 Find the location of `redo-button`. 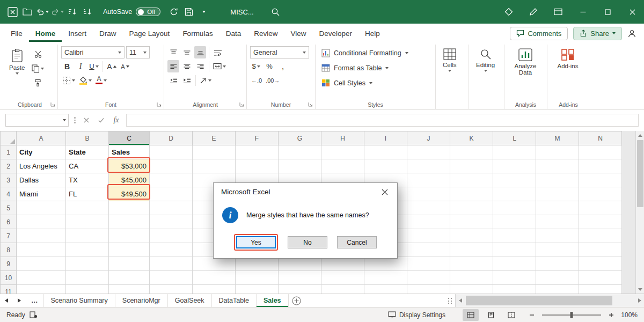

redo-button is located at coordinates (57, 12).